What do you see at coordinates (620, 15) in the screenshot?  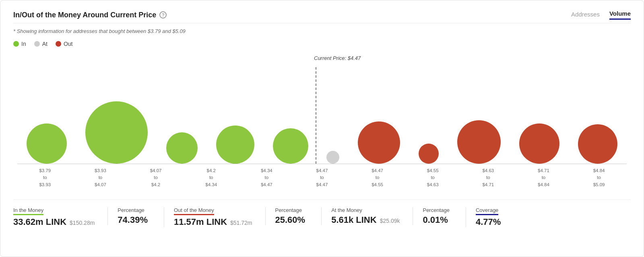 I see `tab-volume: Volume` at bounding box center [620, 15].